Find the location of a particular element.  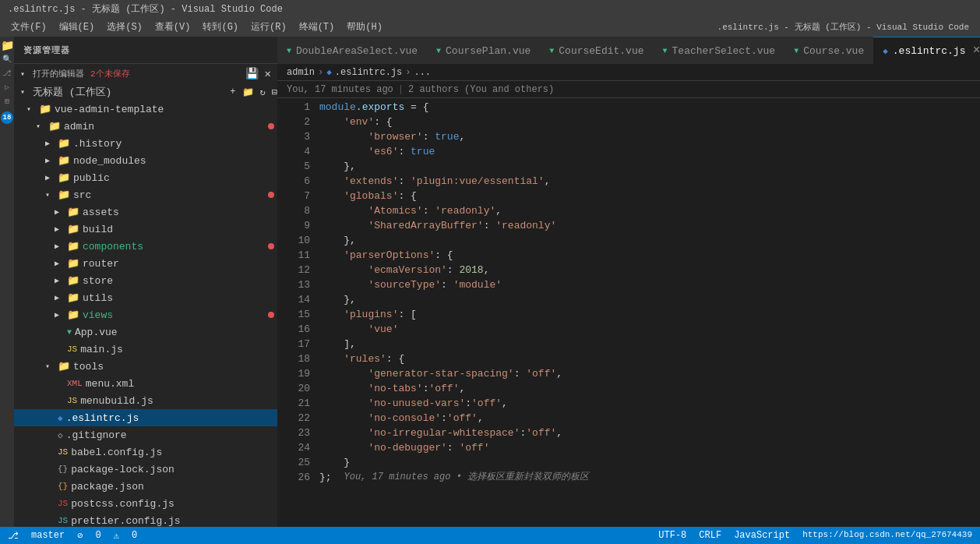

vue-icon-tab1: ▼ is located at coordinates (289, 51).